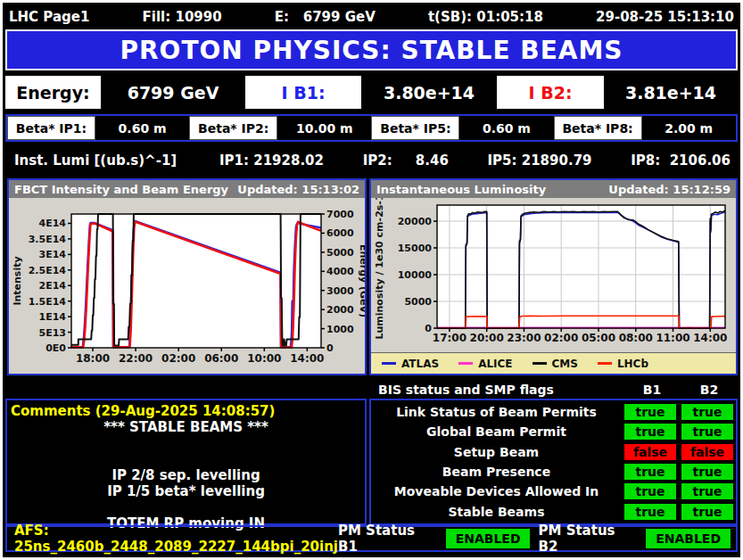 The height and width of the screenshot is (560, 743). Describe the element at coordinates (371, 93) in the screenshot. I see `energy-row: Energy: 6799 GeV I B1: 3.80e+14 I B2: 3.…` at that location.